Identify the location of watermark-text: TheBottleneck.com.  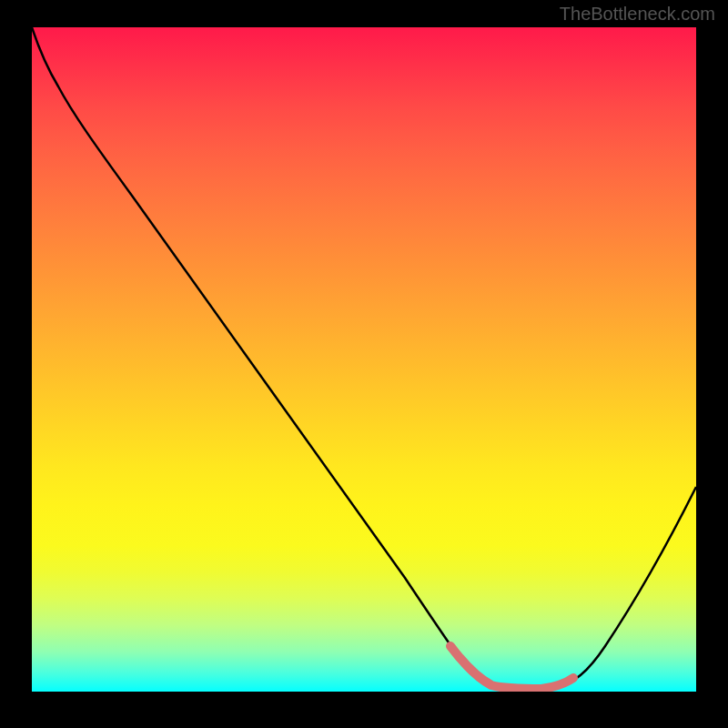
(637, 15).